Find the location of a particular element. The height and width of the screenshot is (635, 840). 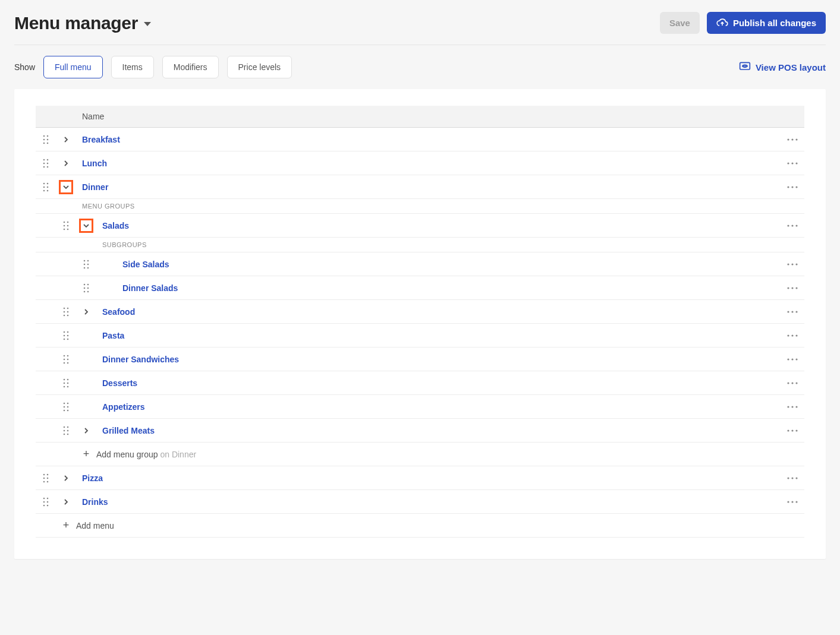

group-link: Appetizers is located at coordinates (124, 407).